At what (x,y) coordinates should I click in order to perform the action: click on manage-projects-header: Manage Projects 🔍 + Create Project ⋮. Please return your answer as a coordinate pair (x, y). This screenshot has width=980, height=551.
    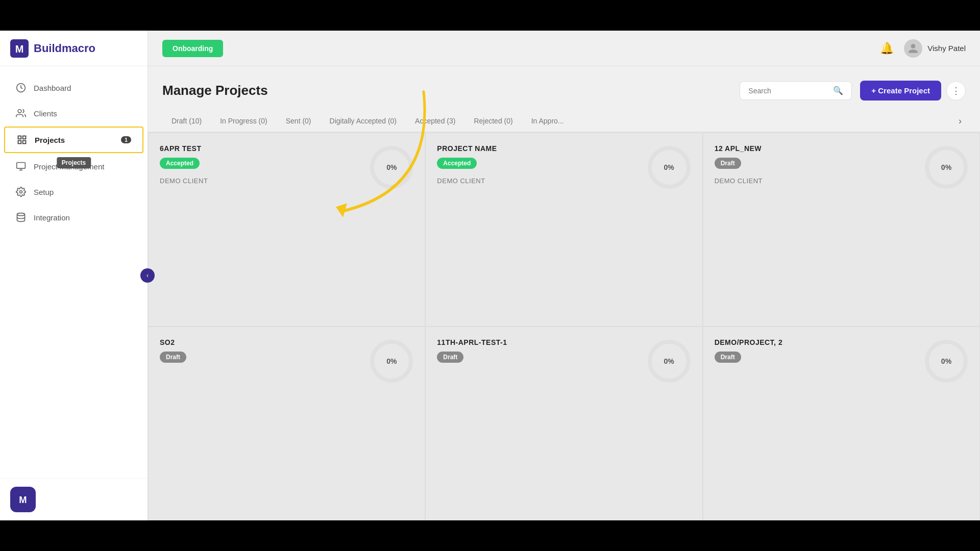
    Looking at the image, I should click on (564, 91).